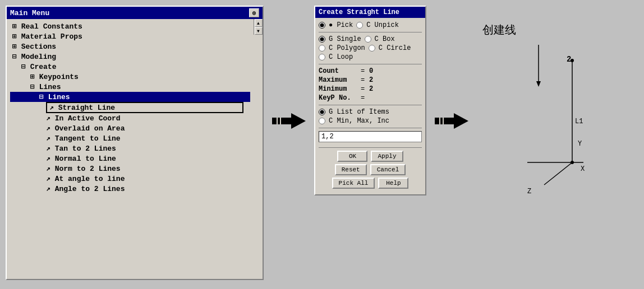  Describe the element at coordinates (370, 12) in the screenshot. I see `dialog-titlebar: Create Straight Line` at that location.